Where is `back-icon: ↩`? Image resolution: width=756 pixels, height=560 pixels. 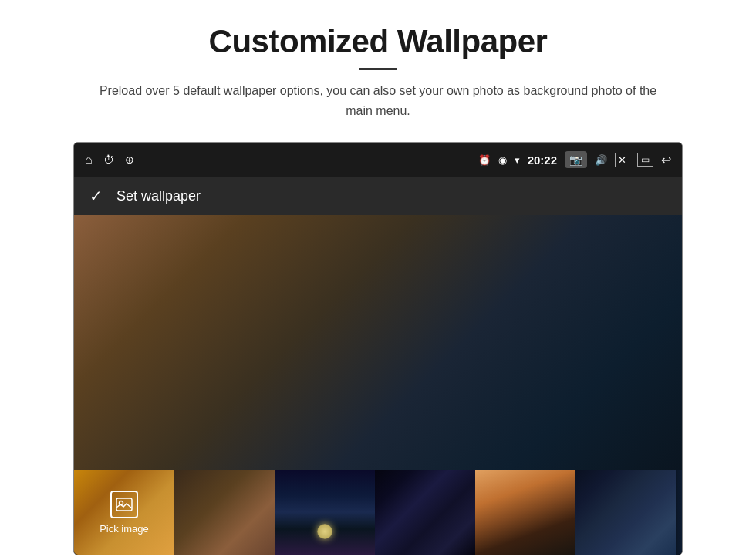 back-icon: ↩ is located at coordinates (667, 160).